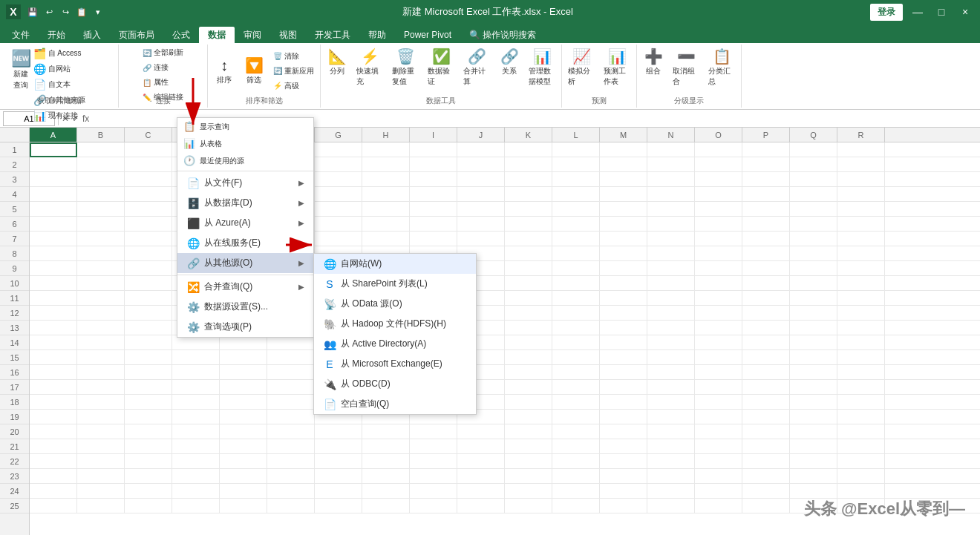 This screenshot has height=535, width=980. I want to click on group-btn: ➕ 组合, so click(653, 62).